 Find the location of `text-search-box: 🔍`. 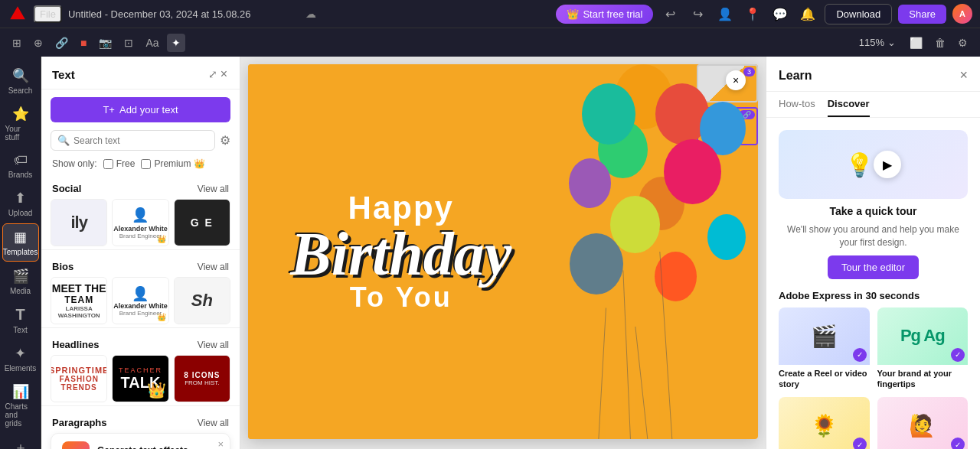

text-search-box: 🔍 is located at coordinates (133, 141).